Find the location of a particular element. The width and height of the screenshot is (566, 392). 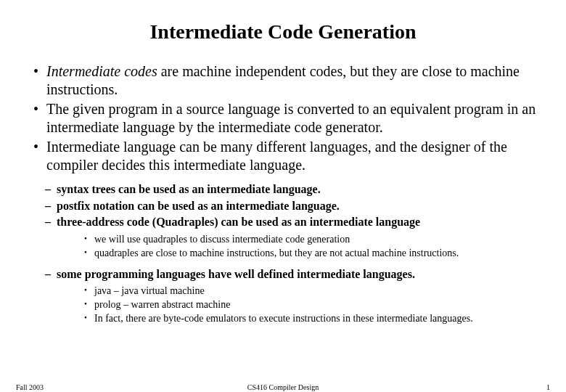

dot-2b: prolog – warren abstract machine is located at coordinates (319, 305).